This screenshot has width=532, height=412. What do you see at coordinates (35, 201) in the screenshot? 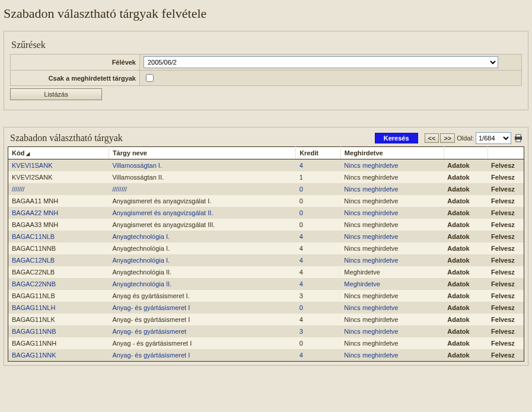
I see `row-code: BAGAA11 MNH` at bounding box center [35, 201].